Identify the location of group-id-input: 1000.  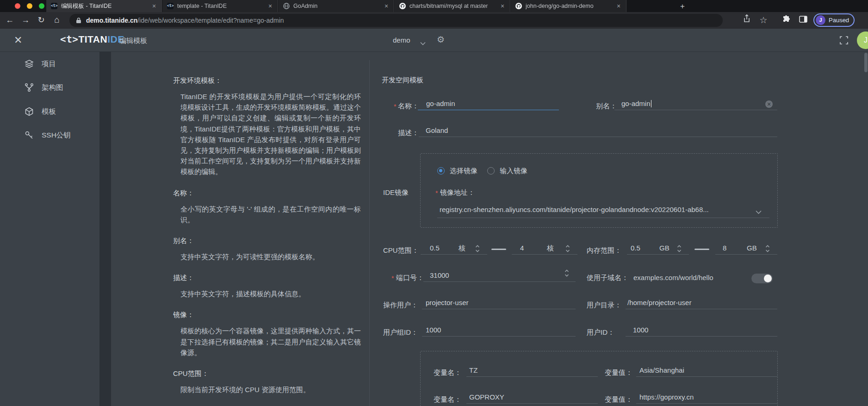
(499, 331).